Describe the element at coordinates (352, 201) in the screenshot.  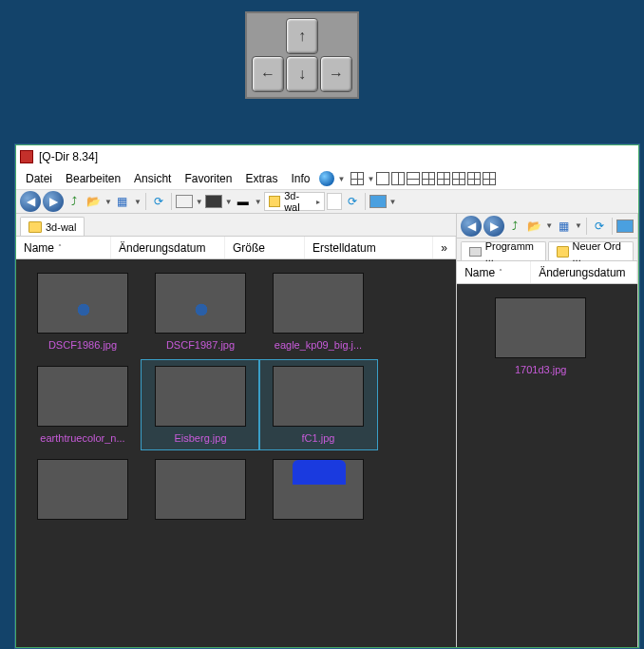
I see `refresh2-icon: ⟳` at that location.